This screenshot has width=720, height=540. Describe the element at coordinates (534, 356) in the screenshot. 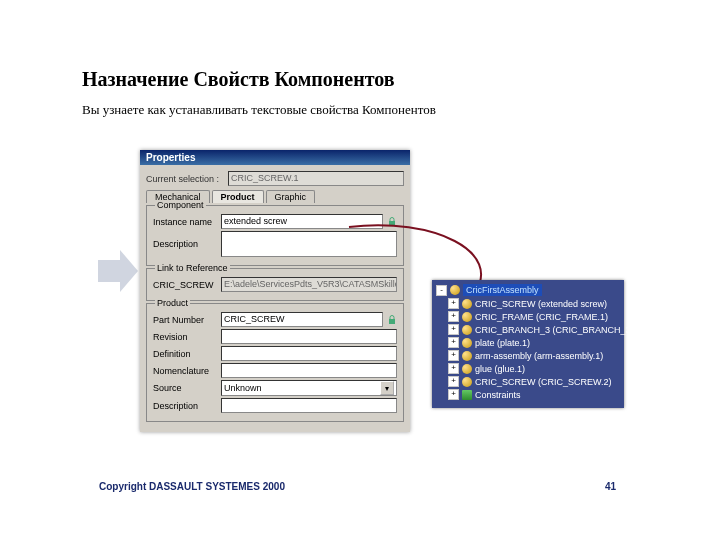

I see `tree-item: + arm-assembly (arm-assembly.1)` at that location.